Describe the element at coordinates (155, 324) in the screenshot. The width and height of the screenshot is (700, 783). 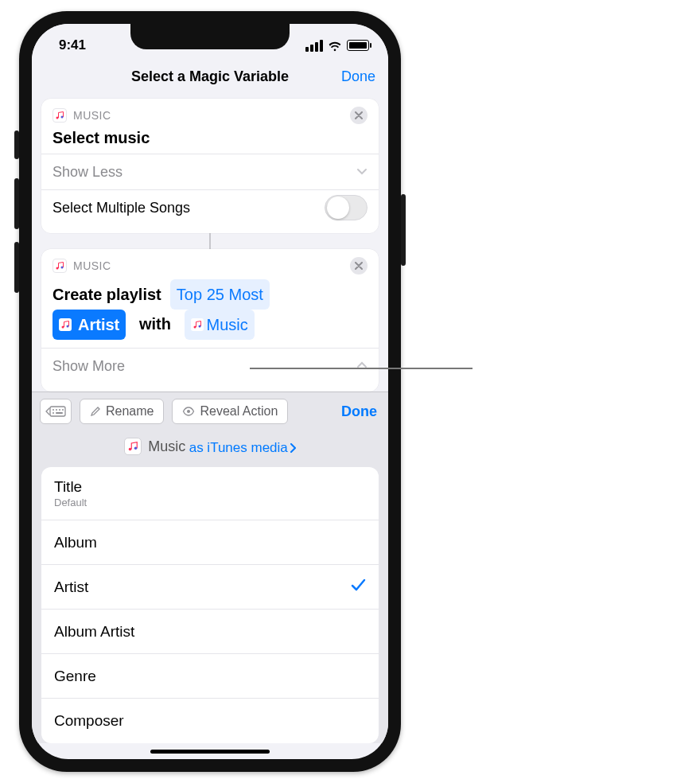
I see `with-text: with` at that location.